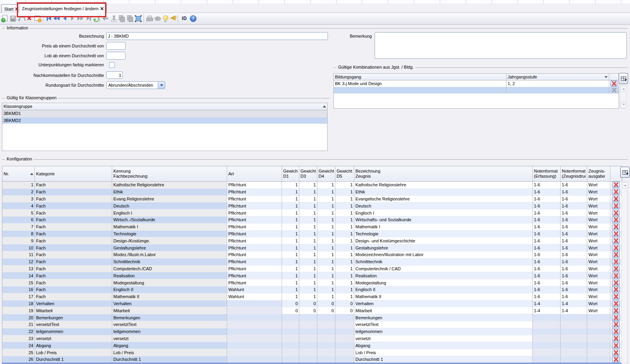 The image size is (630, 364). Describe the element at coordinates (312, 255) in the screenshot. I see `konfig-row: 11FachModez./Illustr.m.LaborPflichtunt11…` at that location.